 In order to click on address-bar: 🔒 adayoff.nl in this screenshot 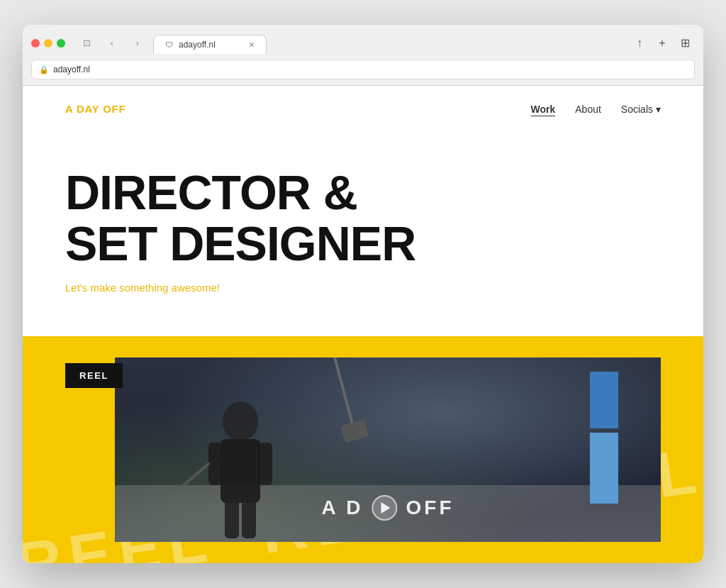, I will do `click(363, 70)`.